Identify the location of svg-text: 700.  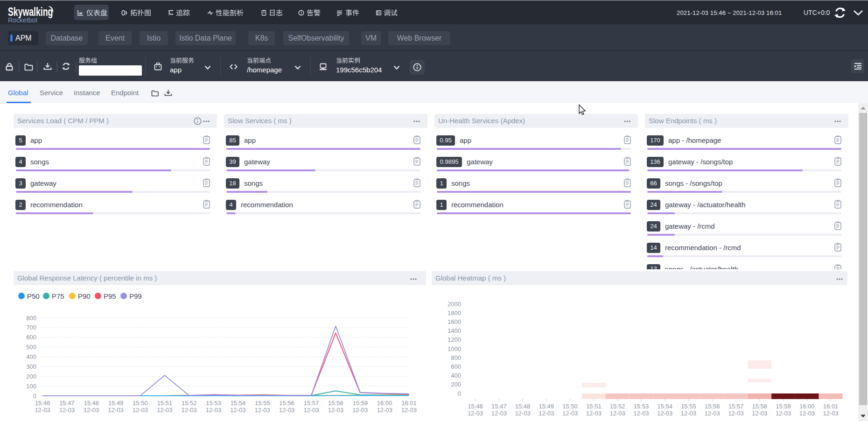
(31, 328).